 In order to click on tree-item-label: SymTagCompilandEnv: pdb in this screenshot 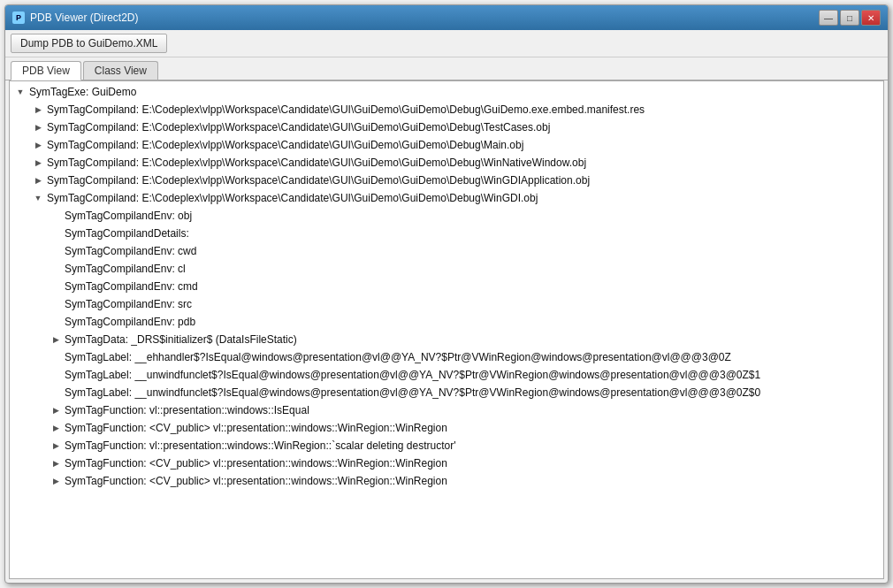, I will do `click(129, 322)`.